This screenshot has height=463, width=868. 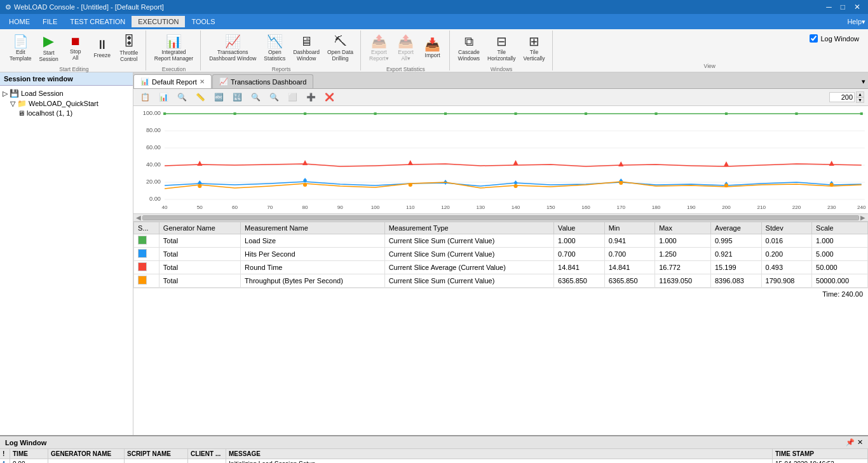 What do you see at coordinates (379, 48) in the screenshot?
I see `export-report-button: 📤 ExportReport▾` at bounding box center [379, 48].